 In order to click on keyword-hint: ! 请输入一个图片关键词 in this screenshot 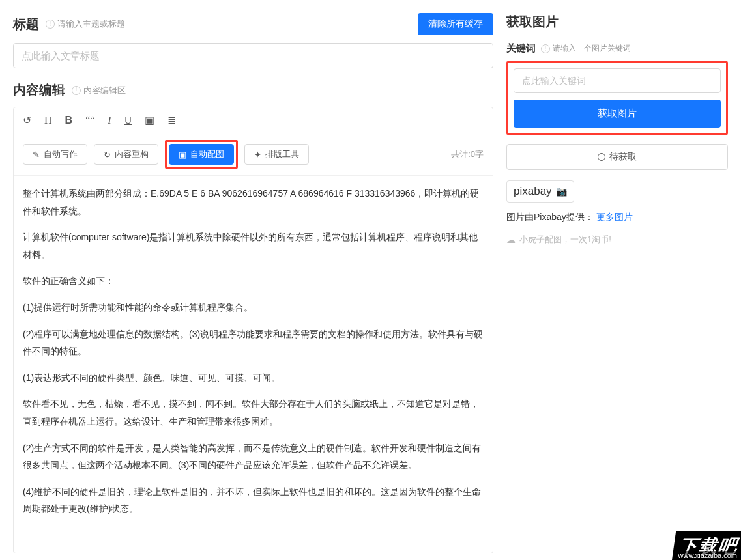, I will do `click(586, 48)`.